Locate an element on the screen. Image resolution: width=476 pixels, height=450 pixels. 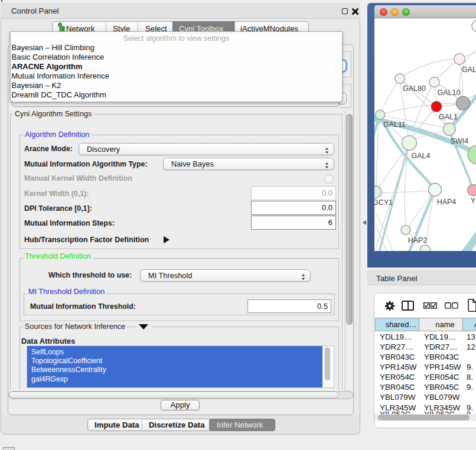
svg-text: HAP4 is located at coordinates (446, 202).